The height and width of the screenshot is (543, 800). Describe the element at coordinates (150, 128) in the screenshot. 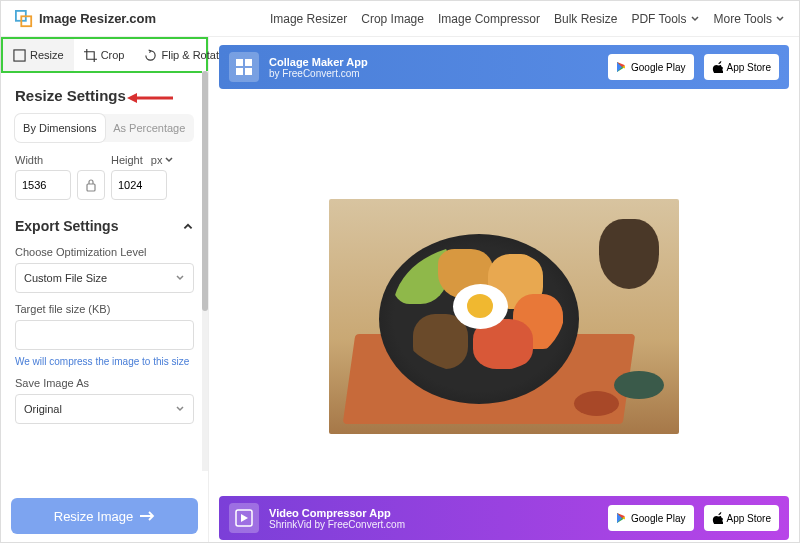

I see `mode-as-percentage: As Percentage` at that location.